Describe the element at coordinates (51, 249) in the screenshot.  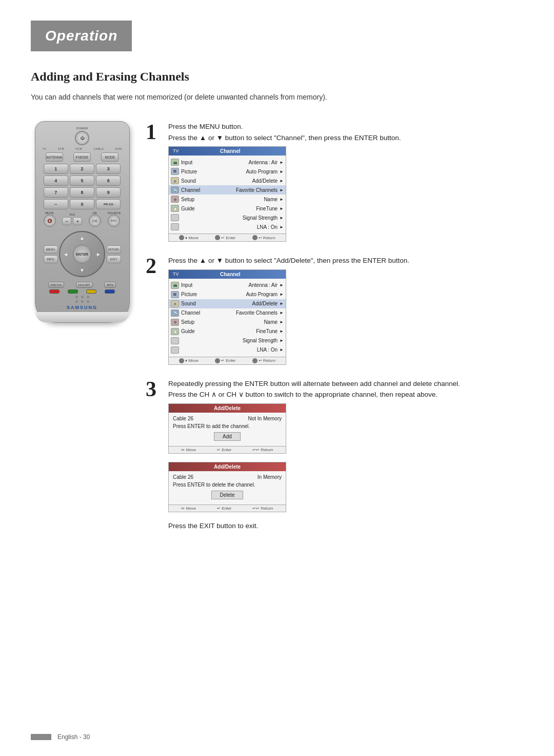
I see `menu-button: MENU` at that location.